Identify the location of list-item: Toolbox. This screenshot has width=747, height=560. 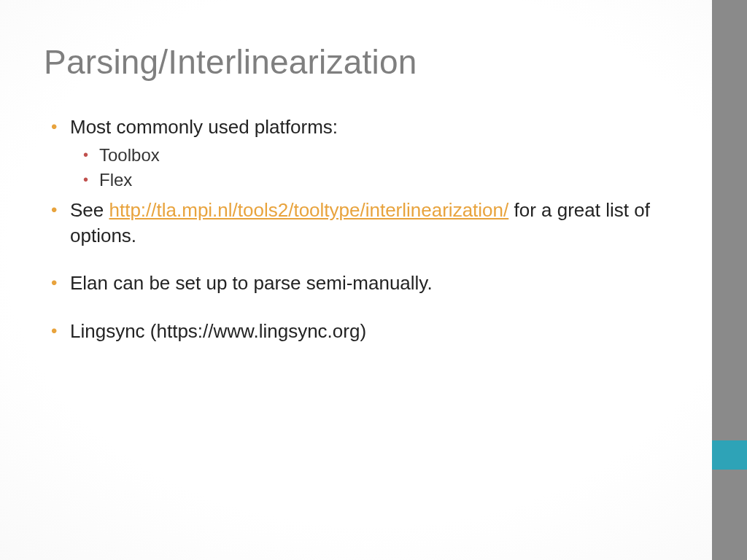
(378, 156).